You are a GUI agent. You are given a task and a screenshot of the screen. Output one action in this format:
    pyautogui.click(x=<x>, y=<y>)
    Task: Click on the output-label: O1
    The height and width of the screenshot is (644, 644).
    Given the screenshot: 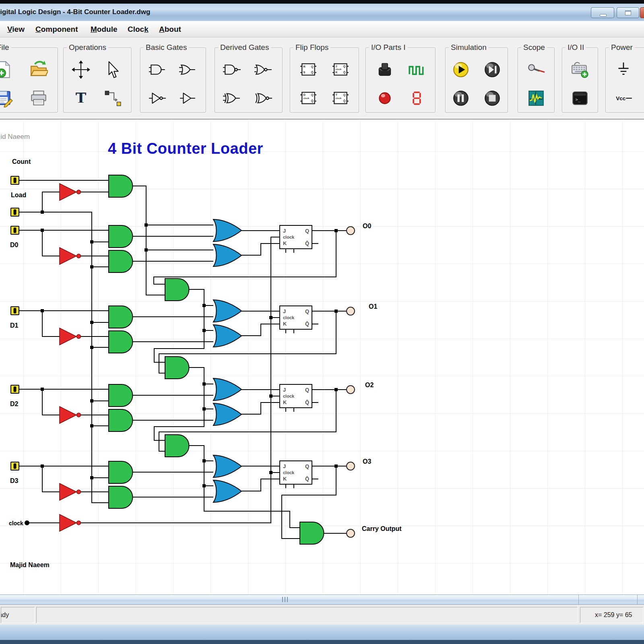 What is the action you would take?
    pyautogui.click(x=373, y=307)
    